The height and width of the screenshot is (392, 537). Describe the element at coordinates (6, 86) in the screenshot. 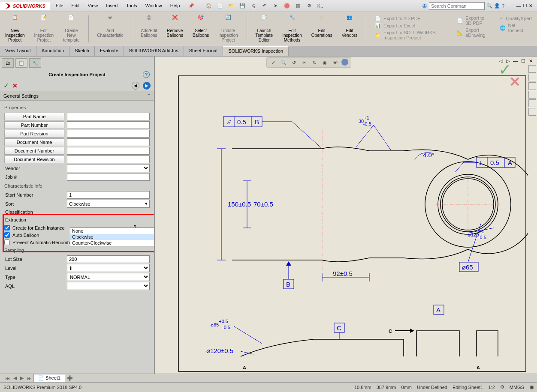

I see `ok-button: ✓` at that location.